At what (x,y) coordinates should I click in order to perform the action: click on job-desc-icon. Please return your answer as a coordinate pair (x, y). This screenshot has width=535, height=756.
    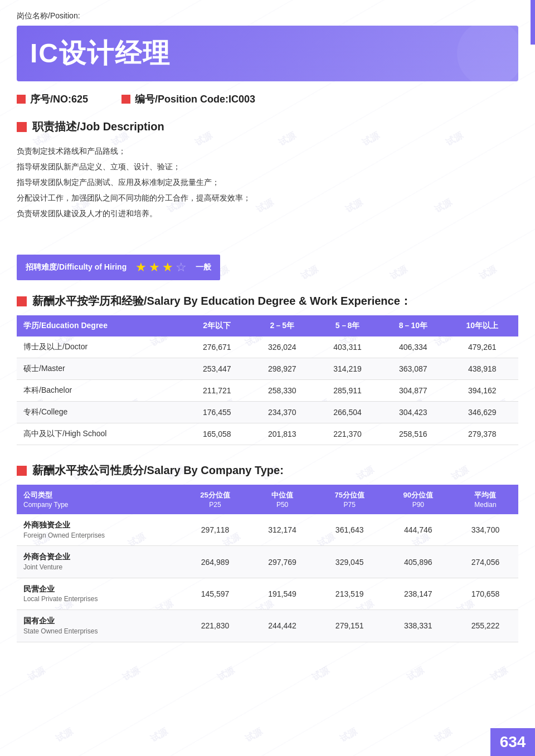
    Looking at the image, I should click on (22, 127).